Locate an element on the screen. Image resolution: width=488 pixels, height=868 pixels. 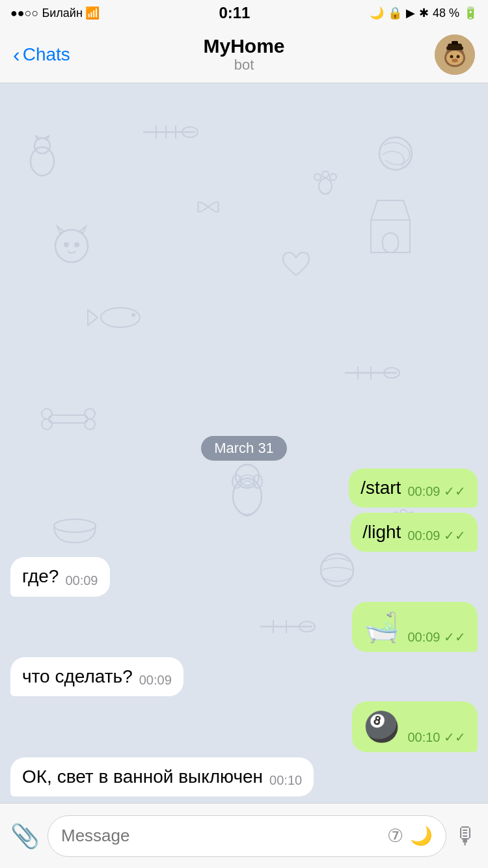
message-row: /light 00:09 ✓✓ is located at coordinates (244, 532).